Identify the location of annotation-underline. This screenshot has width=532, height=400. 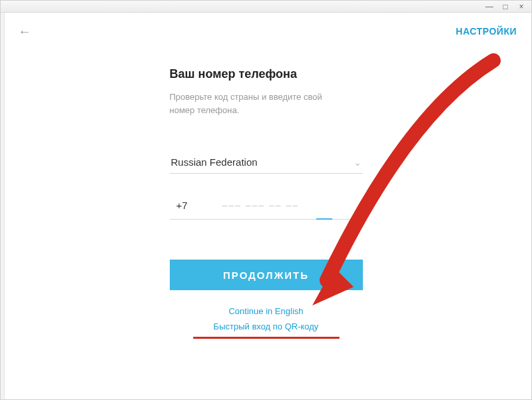
(266, 338).